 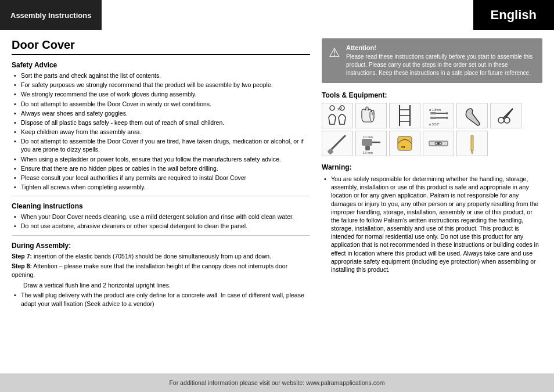 What do you see at coordinates (371, 116) in the screenshot?
I see `tool-gloves` at bounding box center [371, 116].